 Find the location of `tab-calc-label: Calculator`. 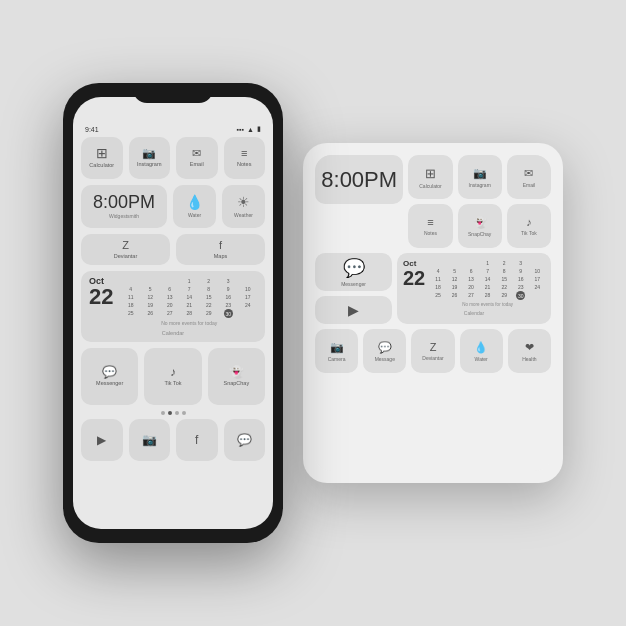

tab-calc-label: Calculator is located at coordinates (430, 186).